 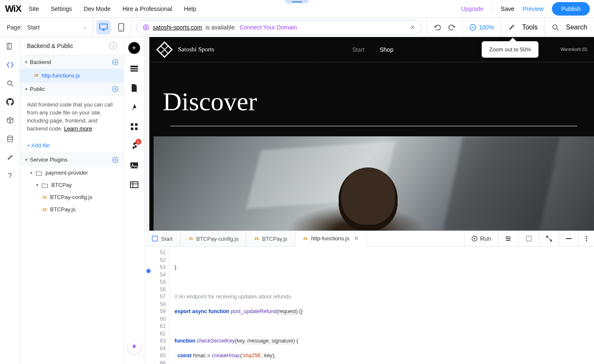 I want to click on line-gutter: 5152535455565758596061626364656667, so click(x=161, y=306).